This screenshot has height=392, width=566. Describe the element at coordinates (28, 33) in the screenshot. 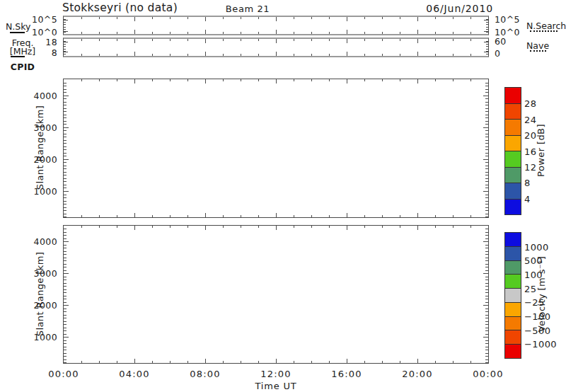

I see `nsky-tick-label-bottom: 10^0` at that location.